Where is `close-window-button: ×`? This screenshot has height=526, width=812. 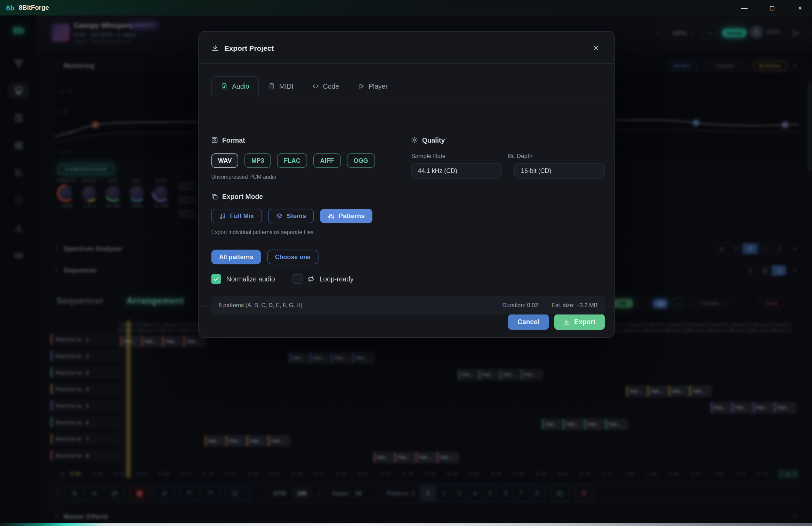
close-window-button: × is located at coordinates (800, 8).